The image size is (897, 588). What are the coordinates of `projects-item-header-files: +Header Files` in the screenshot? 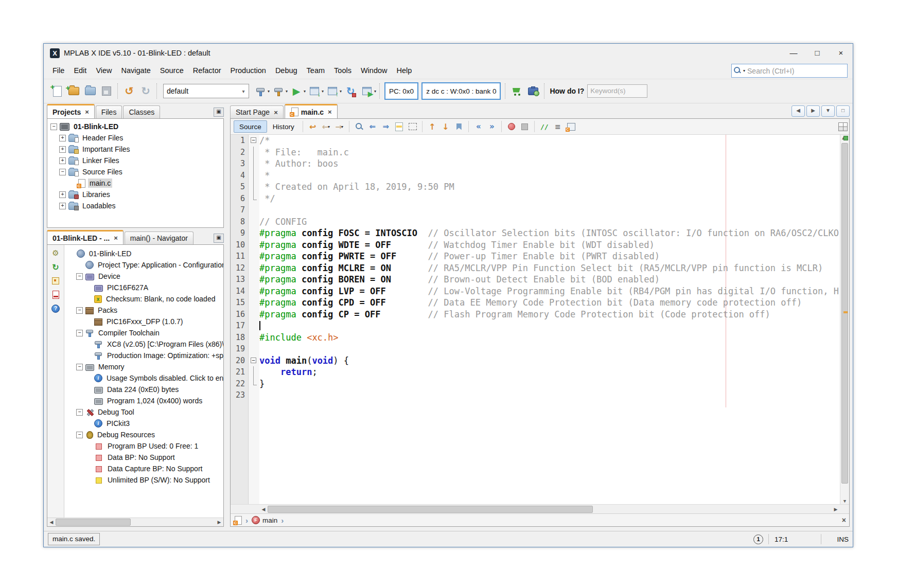 It's located at (135, 138).